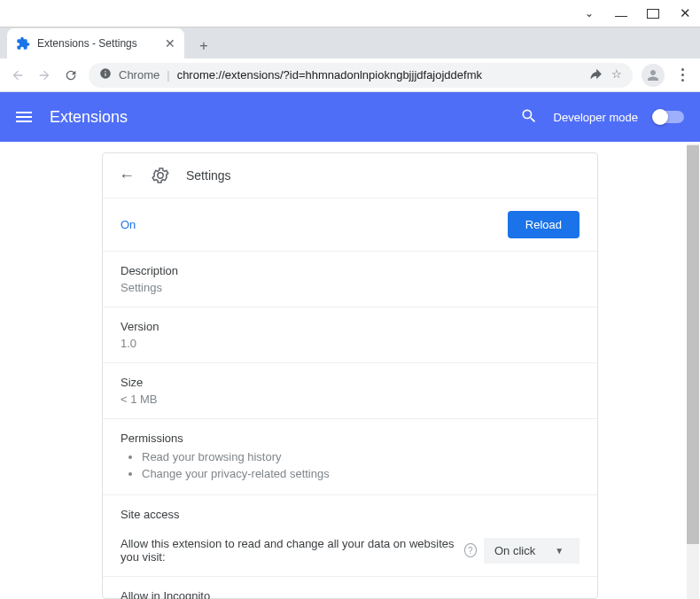 Image resolution: width=700 pixels, height=599 pixels. What do you see at coordinates (139, 74) in the screenshot?
I see `url-scheme-label: Chrome` at bounding box center [139, 74].